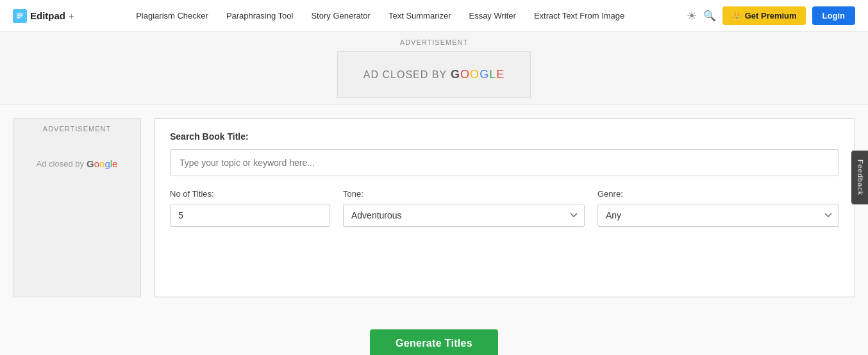  What do you see at coordinates (718, 194) in the screenshot?
I see `genre-label: Genre:` at bounding box center [718, 194].